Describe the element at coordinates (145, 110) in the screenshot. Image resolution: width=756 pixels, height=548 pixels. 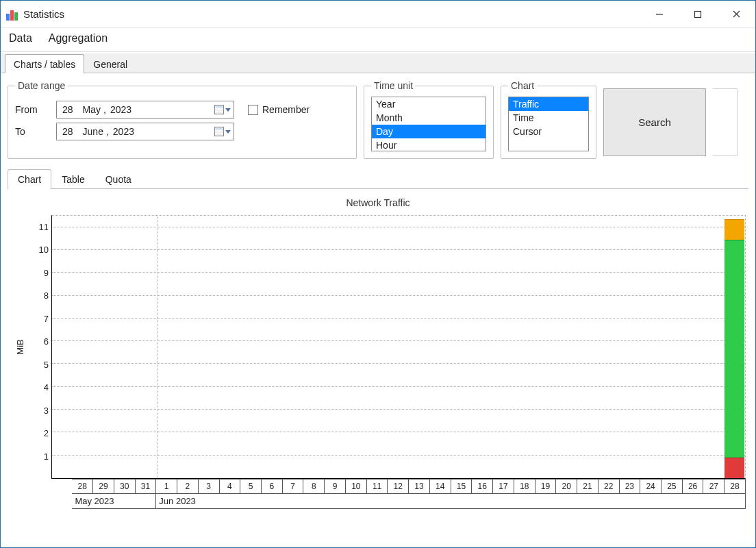
I see `from-date-input: 28 May , 2023` at that location.